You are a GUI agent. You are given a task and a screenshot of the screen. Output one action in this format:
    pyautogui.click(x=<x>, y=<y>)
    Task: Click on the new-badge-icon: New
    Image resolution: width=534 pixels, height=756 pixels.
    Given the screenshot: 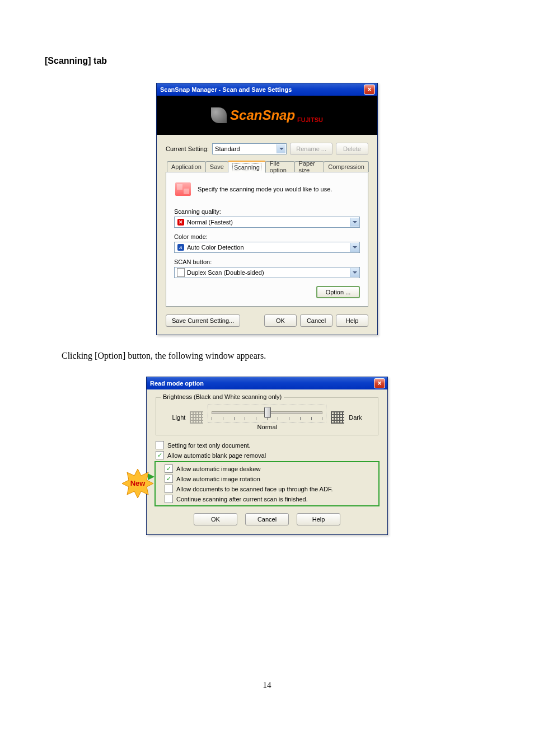 What is the action you would take?
    pyautogui.click(x=138, y=483)
    